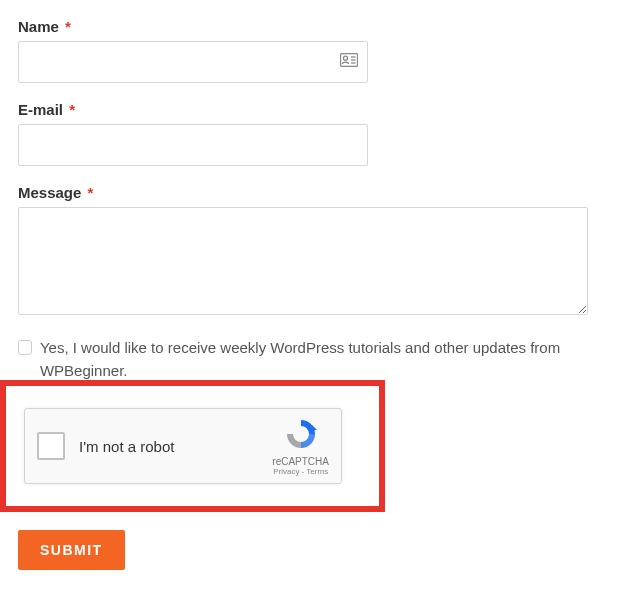  What do you see at coordinates (301, 436) in the screenshot?
I see `recaptcha-logo-icon` at bounding box center [301, 436].